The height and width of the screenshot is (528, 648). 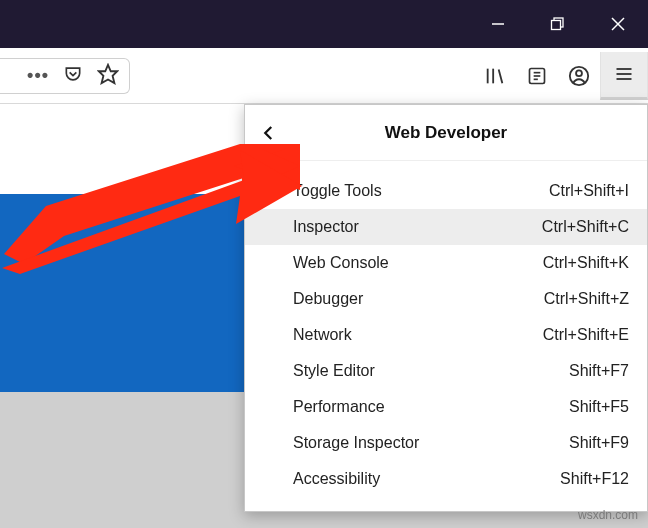 What do you see at coordinates (356, 443) in the screenshot?
I see `menu-item-label: Storage Inspector` at bounding box center [356, 443].